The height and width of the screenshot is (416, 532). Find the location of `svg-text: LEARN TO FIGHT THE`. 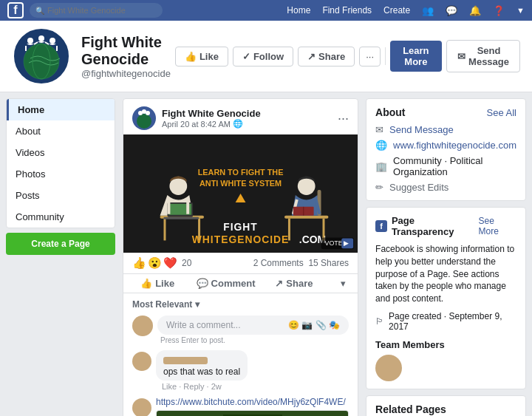

svg-text: LEARN TO FIGHT THE is located at coordinates (241, 172).